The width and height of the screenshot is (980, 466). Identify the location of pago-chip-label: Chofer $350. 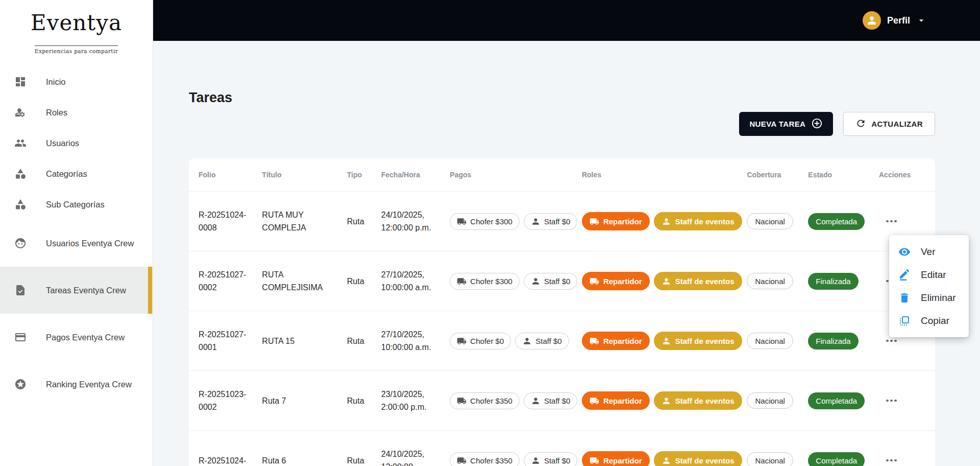
(491, 460).